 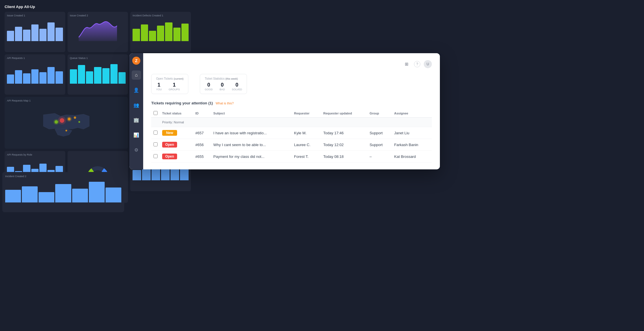 I want to click on sidebar-icon-home: ⌂, so click(x=136, y=75).